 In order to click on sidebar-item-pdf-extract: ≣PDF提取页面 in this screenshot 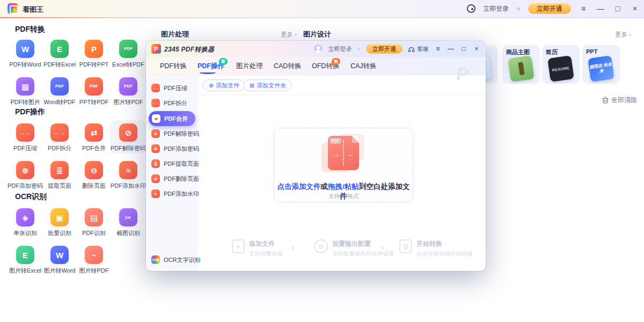, I will do `click(172, 164)`.